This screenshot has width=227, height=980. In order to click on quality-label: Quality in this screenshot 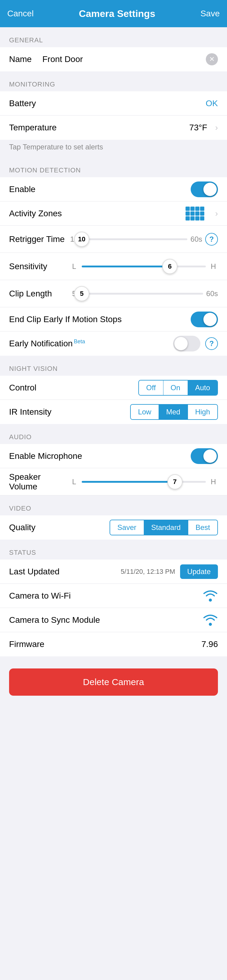, I will do `click(22, 527)`.